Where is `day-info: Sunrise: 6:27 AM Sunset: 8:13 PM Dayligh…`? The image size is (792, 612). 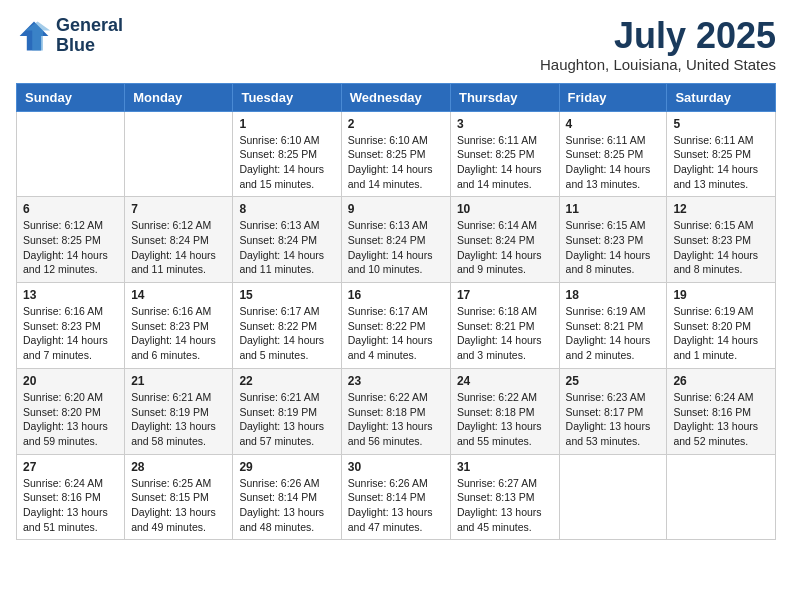
day-info: Sunrise: 6:27 AM Sunset: 8:13 PM Dayligh… is located at coordinates (505, 506).